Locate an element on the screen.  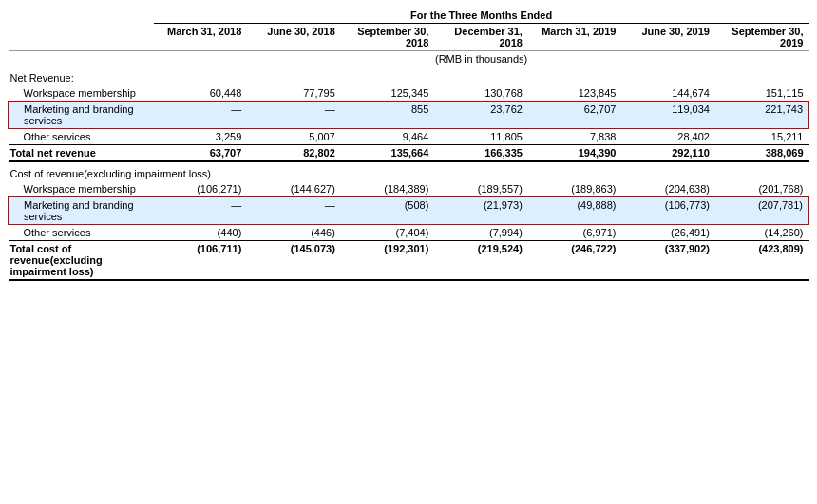
cell-s0-r0-c2: 125,345 is located at coordinates (388, 93).